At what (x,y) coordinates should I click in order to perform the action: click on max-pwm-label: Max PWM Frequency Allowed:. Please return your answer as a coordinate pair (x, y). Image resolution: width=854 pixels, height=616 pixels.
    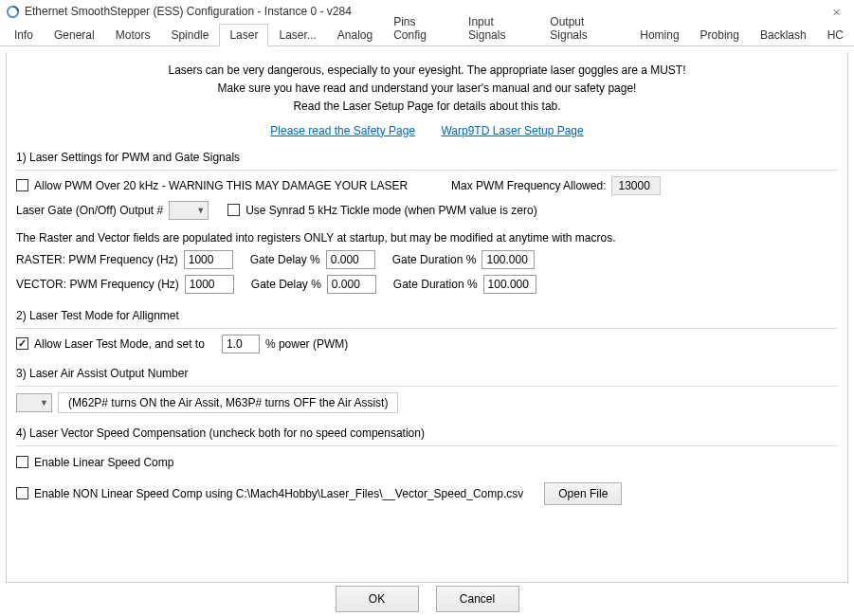
    Looking at the image, I should click on (529, 186).